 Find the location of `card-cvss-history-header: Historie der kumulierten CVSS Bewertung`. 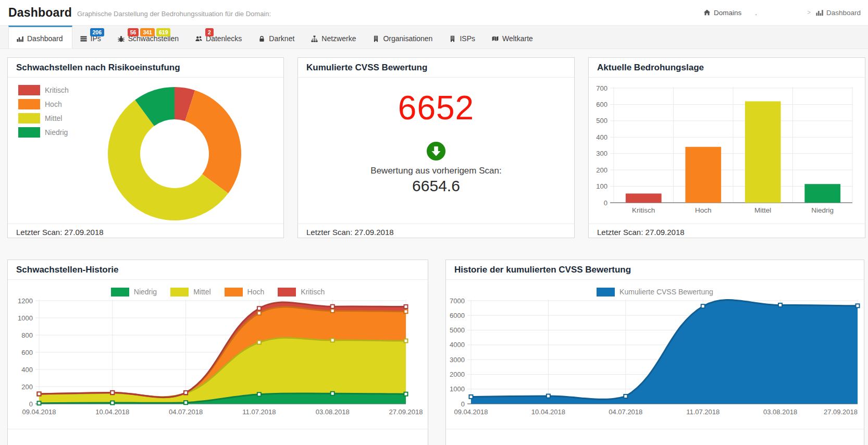

card-cvss-history-header: Historie der kumulierten CVSS Bewertung is located at coordinates (655, 270).